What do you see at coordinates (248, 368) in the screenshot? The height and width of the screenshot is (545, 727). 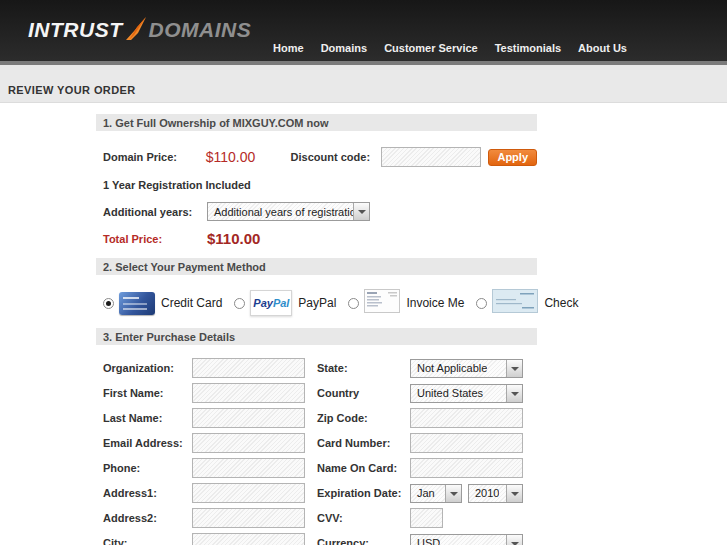 I see `organization-input` at bounding box center [248, 368].